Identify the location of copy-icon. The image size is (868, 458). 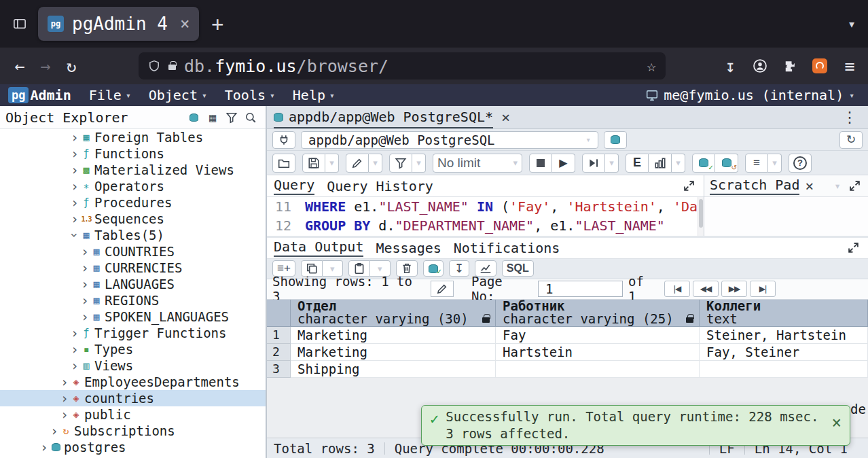
(312, 268).